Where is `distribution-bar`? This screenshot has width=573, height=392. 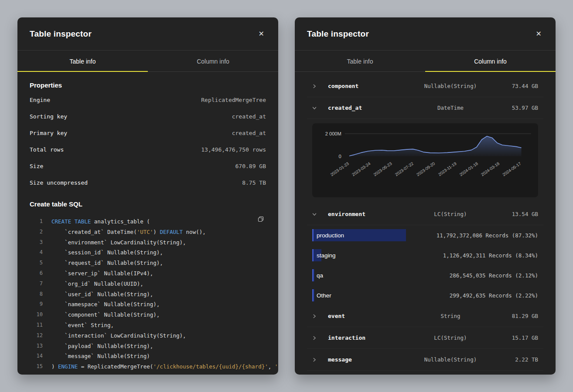
distribution-bar is located at coordinates (313, 295).